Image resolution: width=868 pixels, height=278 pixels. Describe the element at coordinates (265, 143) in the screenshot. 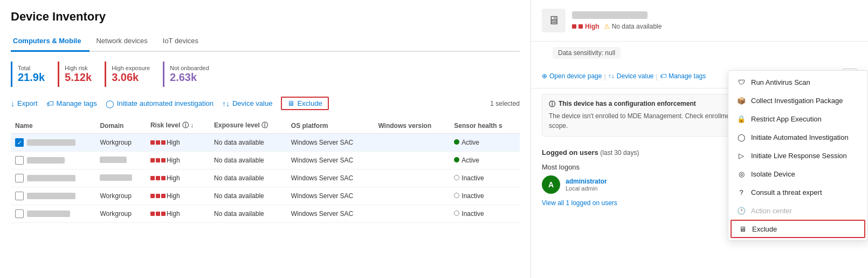

I see `table-row: ✓Workgroup HighNo data availableWindows …` at that location.